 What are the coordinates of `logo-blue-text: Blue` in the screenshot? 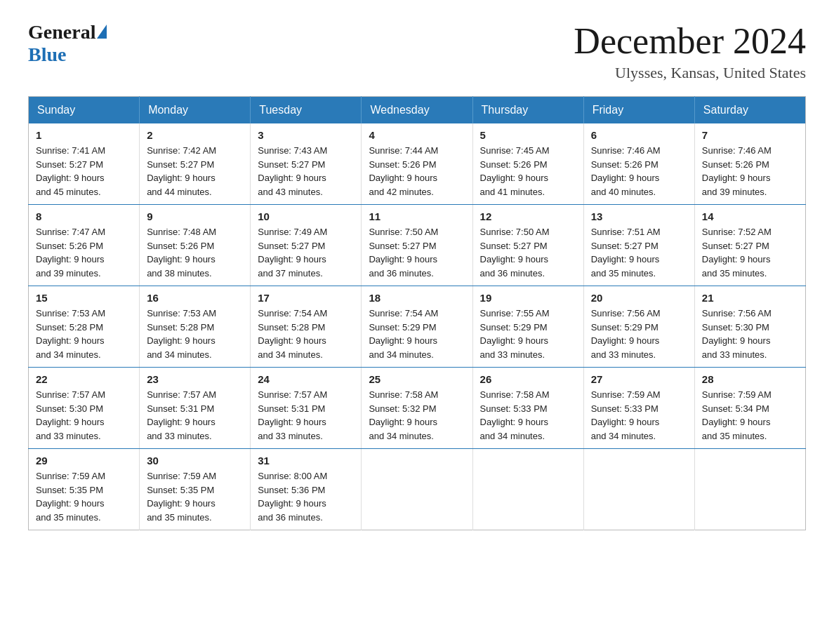 It's located at (47, 55).